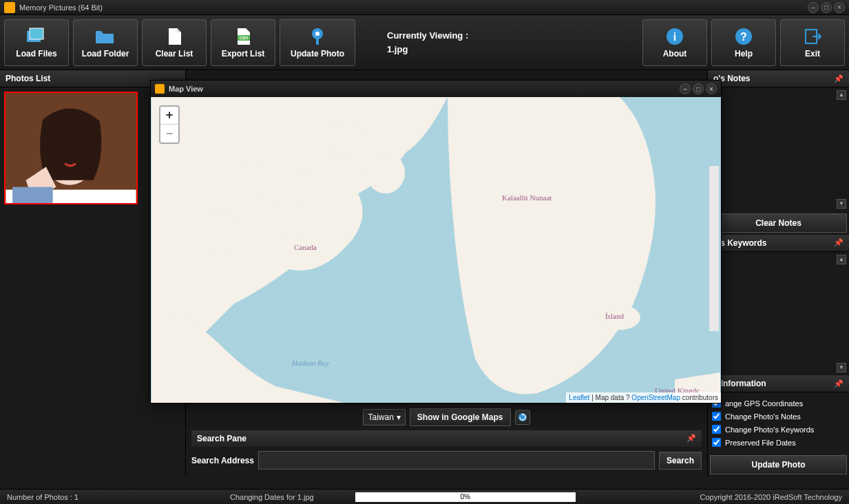 Image resolution: width=849 pixels, height=504 pixels. Describe the element at coordinates (614, 316) in the screenshot. I see `map-label-island: Ísland` at that location.